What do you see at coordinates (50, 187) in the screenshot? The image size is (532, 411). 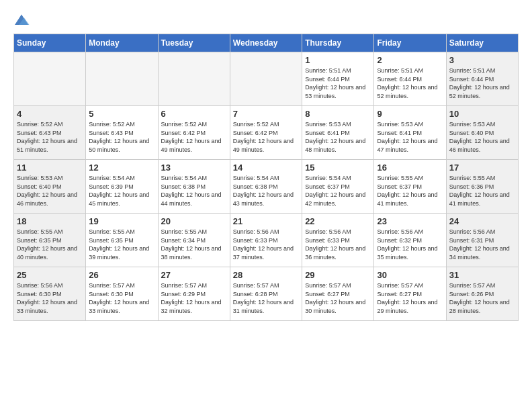 I see `calendar-cell: 11Sunrise: 5:53 AMSunset: 6:40 PMDayligh…` at bounding box center [50, 187].